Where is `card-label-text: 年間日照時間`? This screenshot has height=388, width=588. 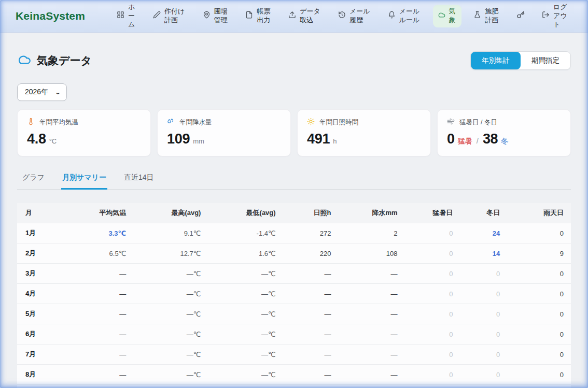 card-label-text: 年間日照時間 is located at coordinates (339, 122).